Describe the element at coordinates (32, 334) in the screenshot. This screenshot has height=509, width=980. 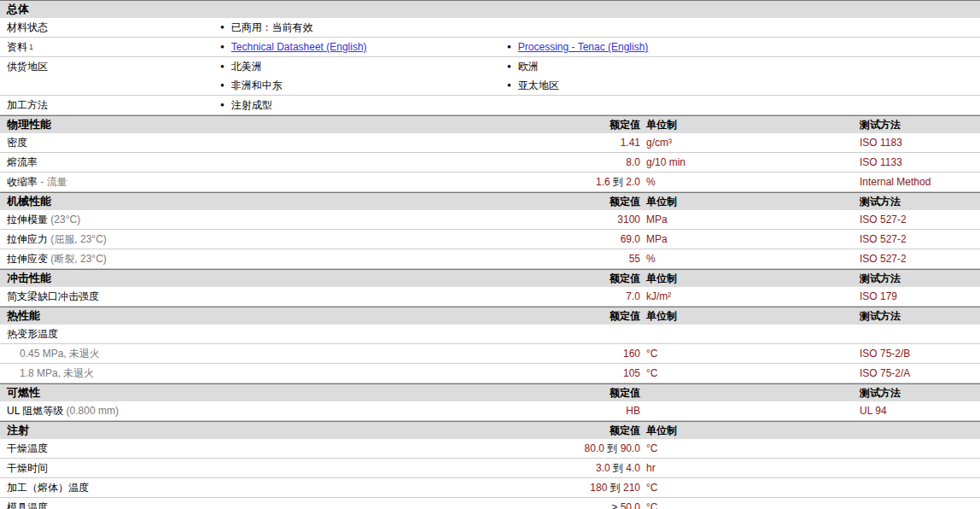
I see `property-label-text: 热变形温度` at that location.